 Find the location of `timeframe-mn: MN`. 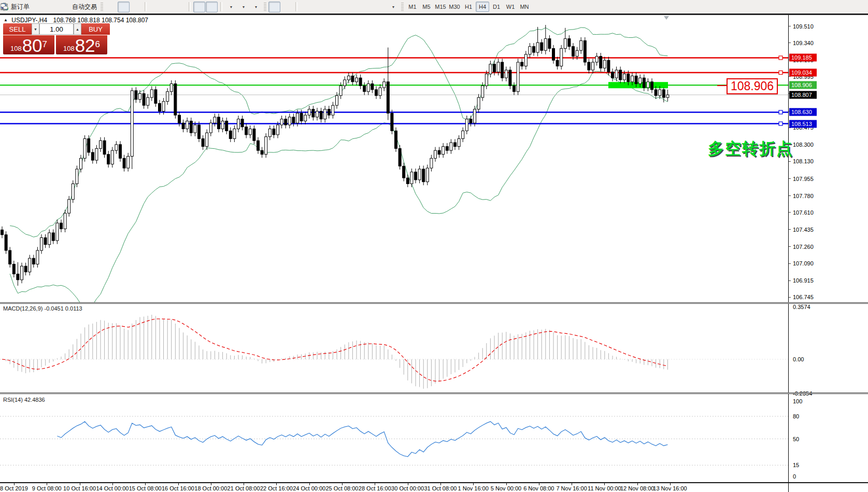

timeframe-mn: MN is located at coordinates (524, 7).